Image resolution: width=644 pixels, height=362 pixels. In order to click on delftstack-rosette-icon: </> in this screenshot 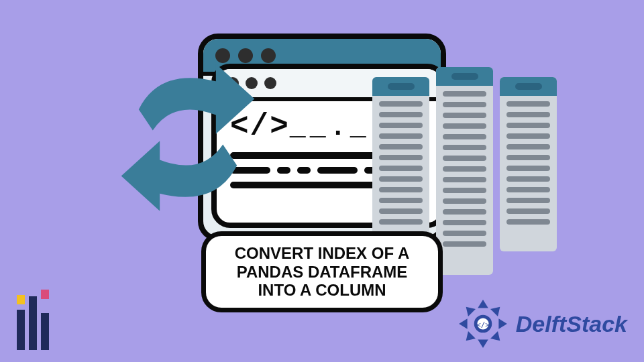, I will do `click(483, 324)`.